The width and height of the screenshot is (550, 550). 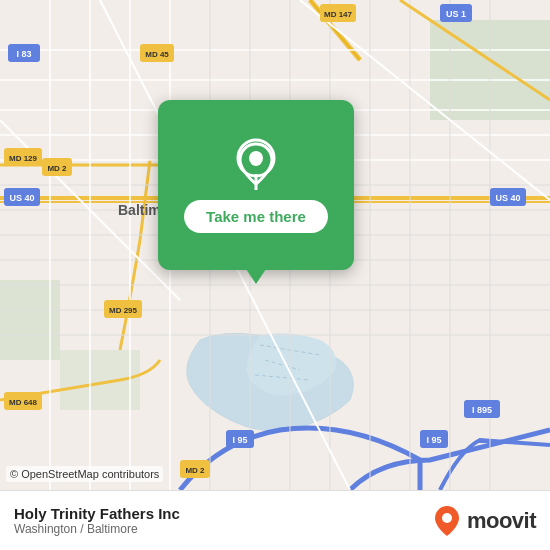 What do you see at coordinates (90, 474) in the screenshot?
I see `osm-text: OpenStreetMap contributors` at bounding box center [90, 474].